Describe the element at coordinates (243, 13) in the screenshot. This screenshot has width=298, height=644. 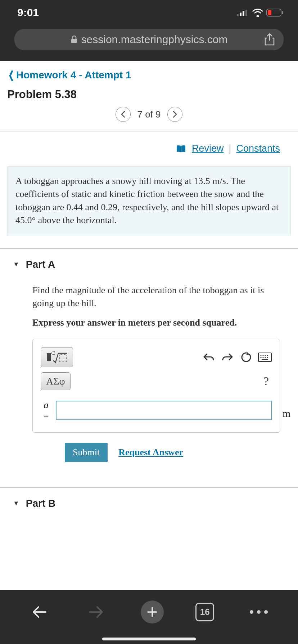
I see `cellular-icon` at that location.